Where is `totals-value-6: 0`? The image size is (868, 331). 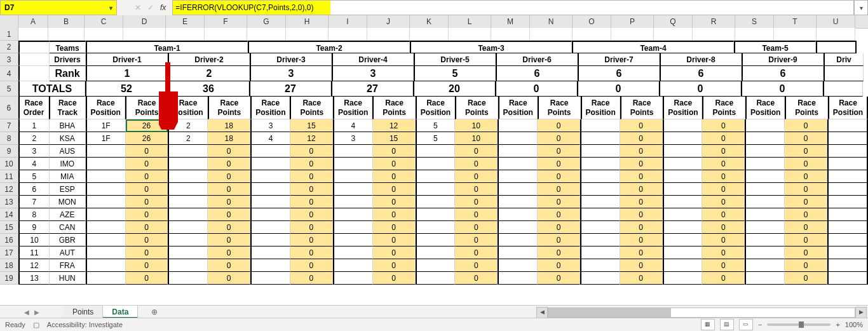
totals-value-6: 0 is located at coordinates (618, 89).